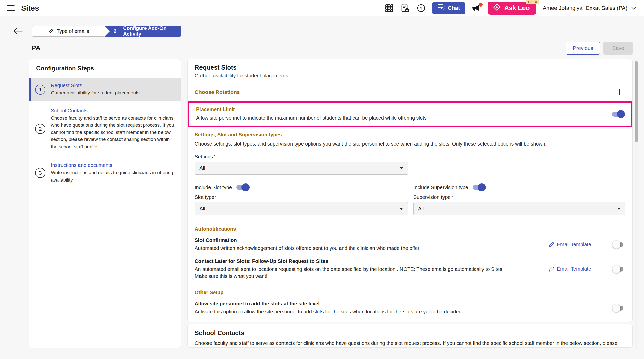 This screenshot has height=359, width=644. What do you see at coordinates (421, 209) in the screenshot?
I see `supervision-type-dropdown-value: All` at bounding box center [421, 209].